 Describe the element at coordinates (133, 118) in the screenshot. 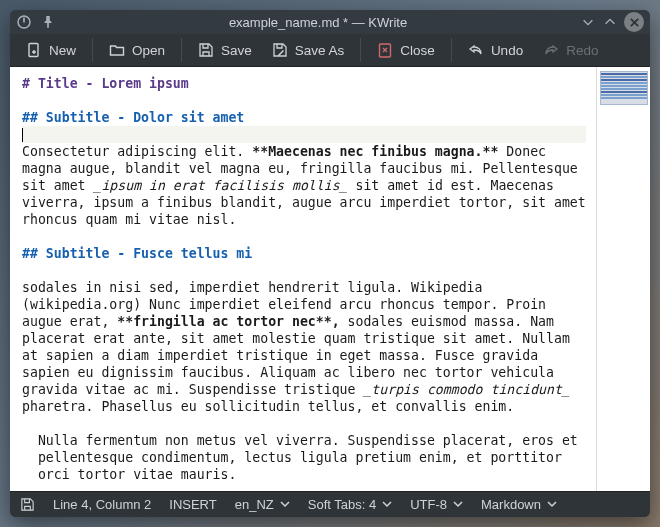

I see `heading-2: ## Subtitle - Dolor sit amet` at that location.